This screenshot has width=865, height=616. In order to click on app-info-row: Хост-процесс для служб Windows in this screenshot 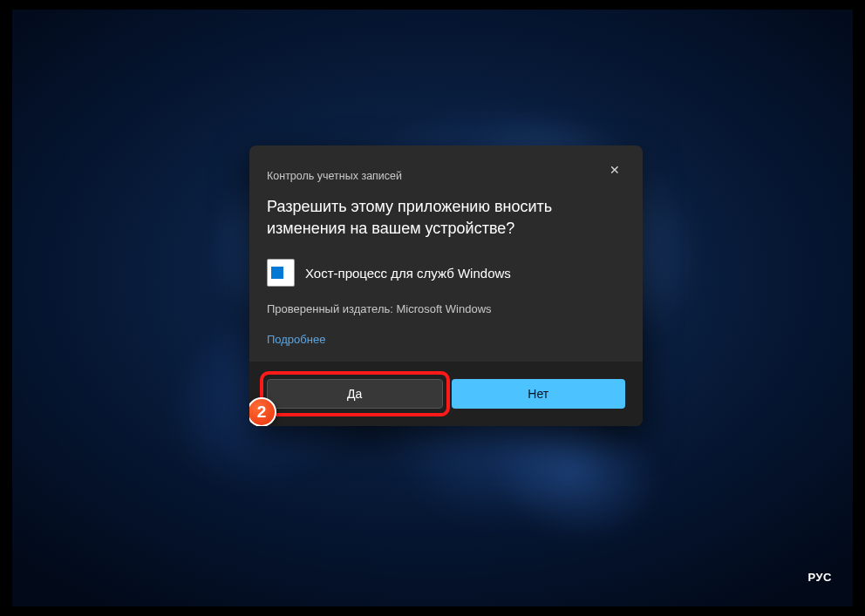, I will do `click(446, 273)`.